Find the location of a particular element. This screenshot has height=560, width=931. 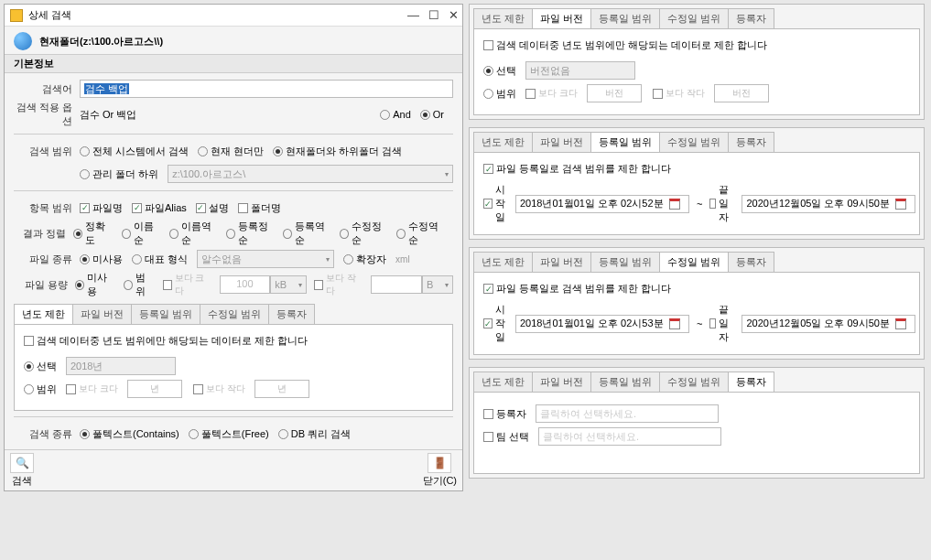

tab-regist-2: 등록자 is located at coordinates (751, 18).